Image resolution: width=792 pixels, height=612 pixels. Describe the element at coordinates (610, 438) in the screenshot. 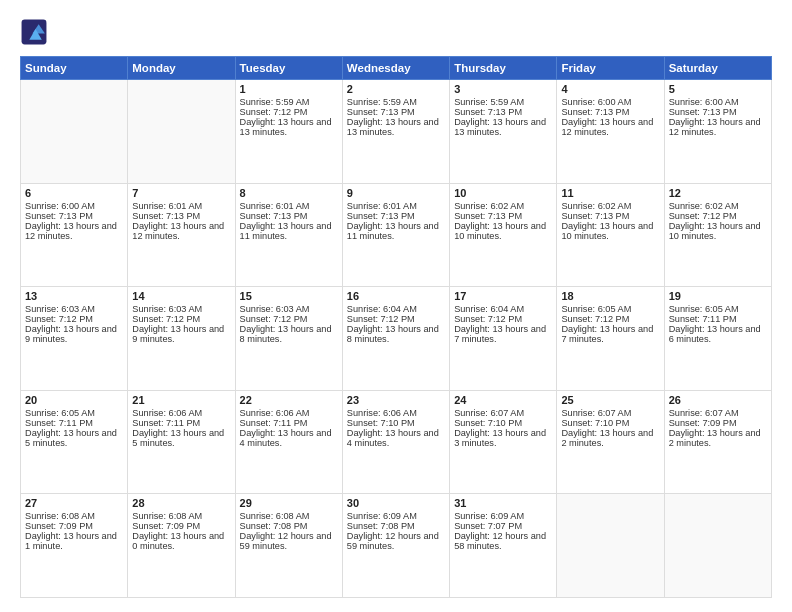

I see `cell-info-line: Daylight: 13 hours and 2 minutes.` at that location.